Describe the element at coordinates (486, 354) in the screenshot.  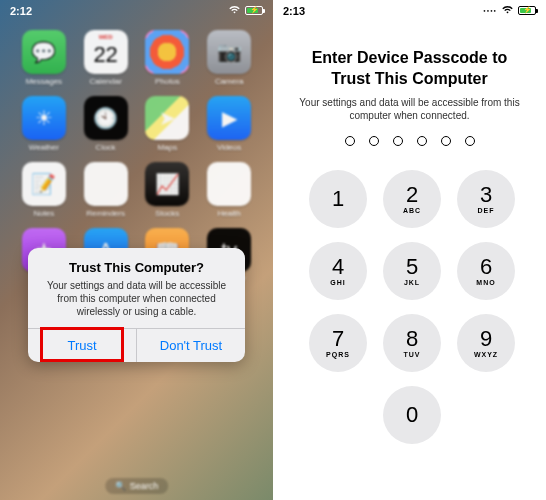
I see `key-letters: WXYZ` at that location.